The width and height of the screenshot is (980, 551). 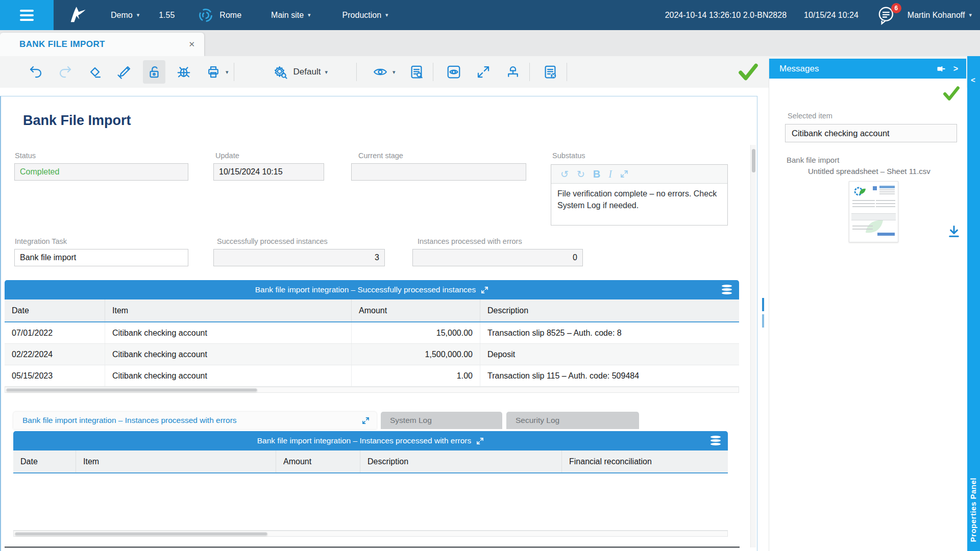 I want to click on company-dropdown: Demo ▾, so click(x=125, y=15).